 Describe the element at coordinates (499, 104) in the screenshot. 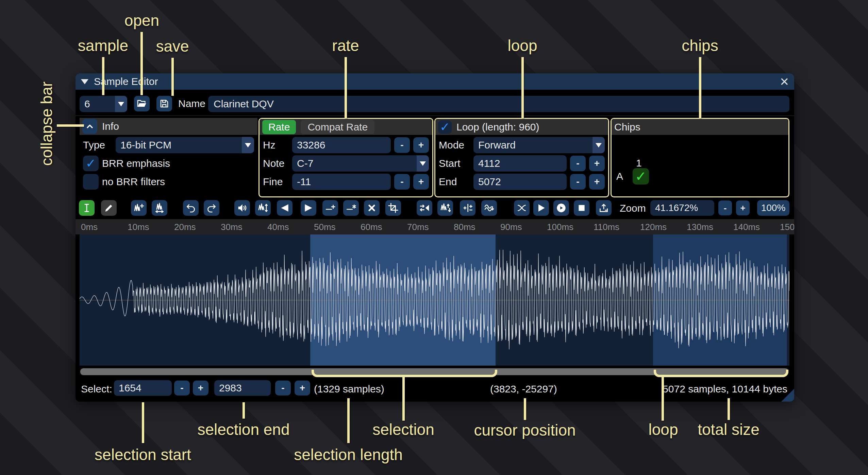

I see `sample-name-input: Clarinet DQV` at that location.